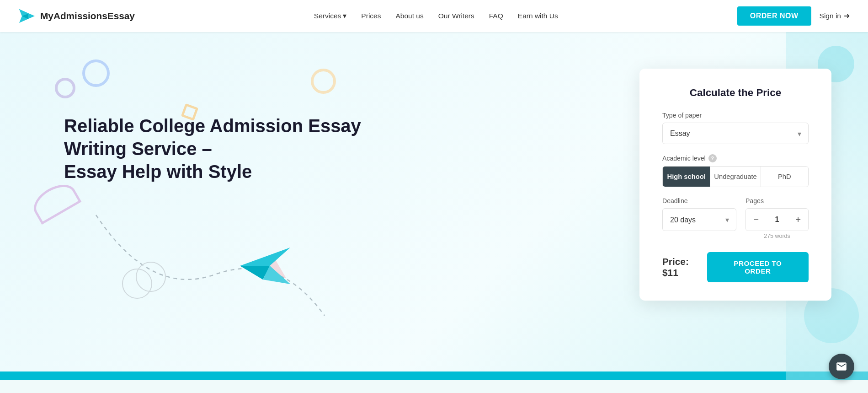 This screenshot has height=393, width=868. I want to click on bottom-teal-strip, so click(434, 376).